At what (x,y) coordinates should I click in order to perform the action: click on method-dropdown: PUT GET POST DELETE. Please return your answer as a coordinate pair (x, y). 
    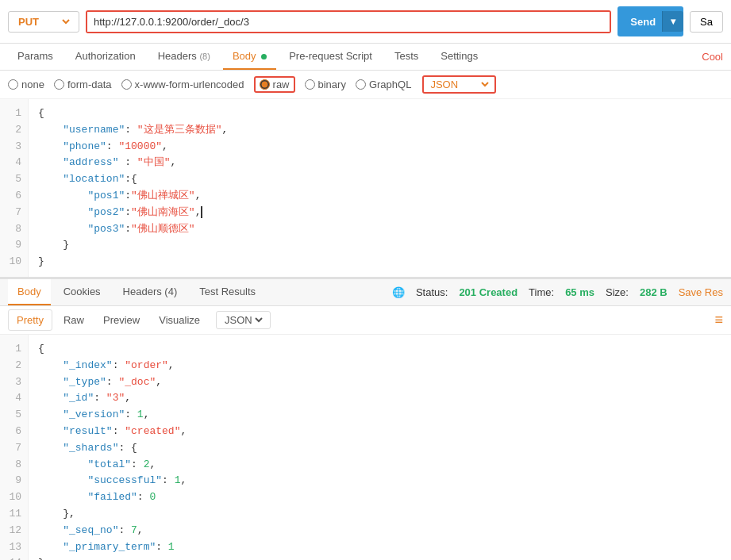
    Looking at the image, I should click on (44, 22).